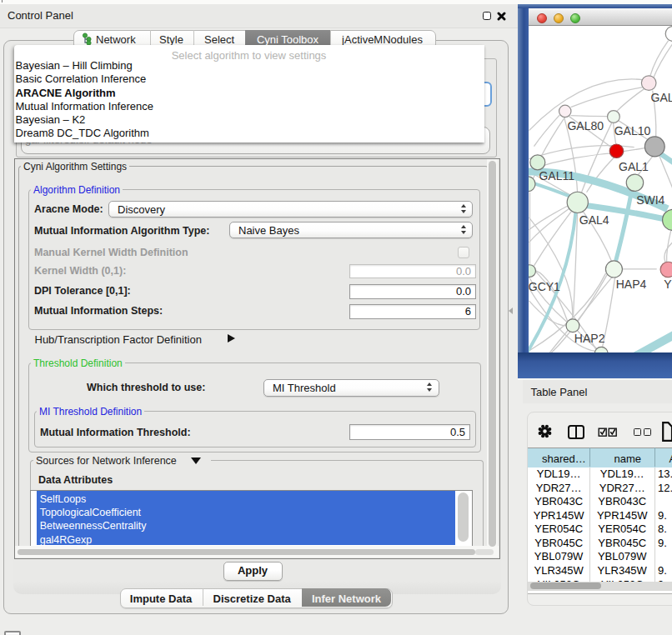 The image size is (672, 635). I want to click on svg-text: GAL11, so click(557, 176).